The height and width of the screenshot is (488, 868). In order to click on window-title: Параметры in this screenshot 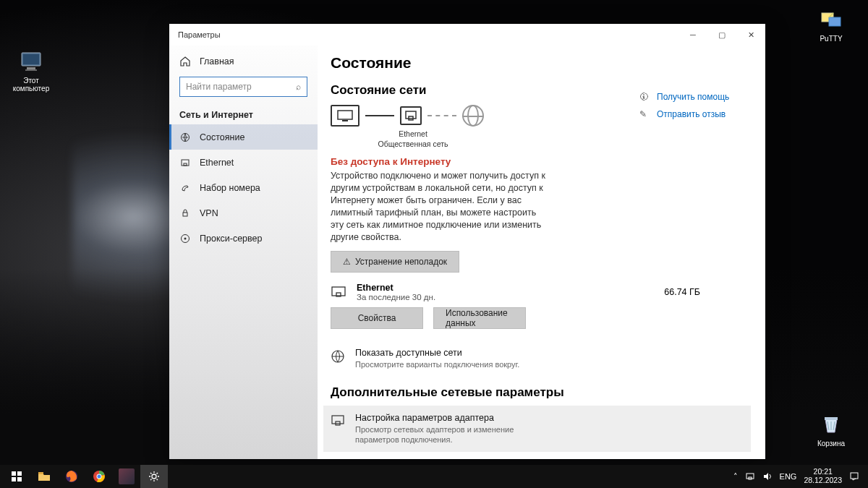, I will do `click(200, 35)`.